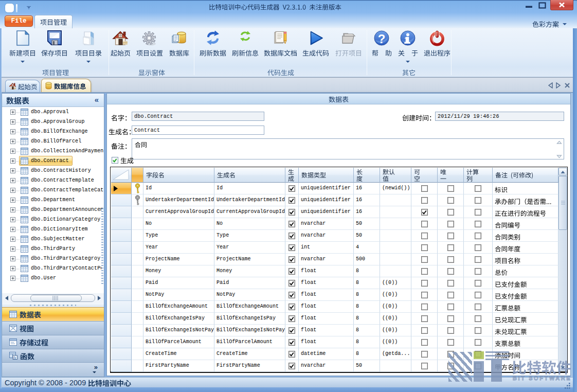  What do you see at coordinates (15, 358) in the screenshot?
I see `svg-text: fx` at bounding box center [15, 358].